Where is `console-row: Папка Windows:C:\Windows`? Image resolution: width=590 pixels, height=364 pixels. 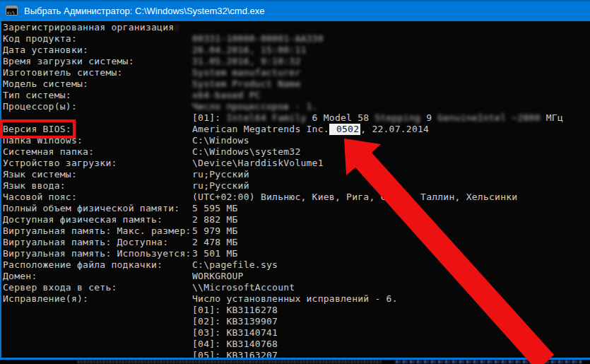 console-row: Папка Windows:C:\Windows is located at coordinates (297, 141).